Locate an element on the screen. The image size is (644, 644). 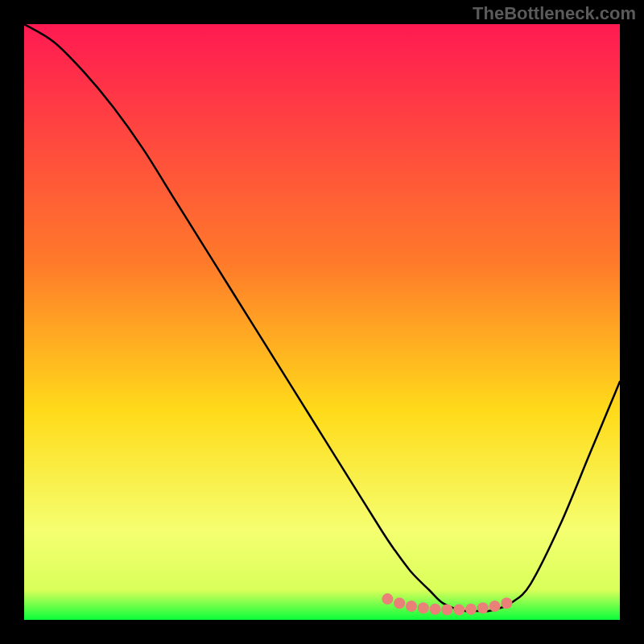
watermark-text: TheBottleneck.com is located at coordinates (554, 14).